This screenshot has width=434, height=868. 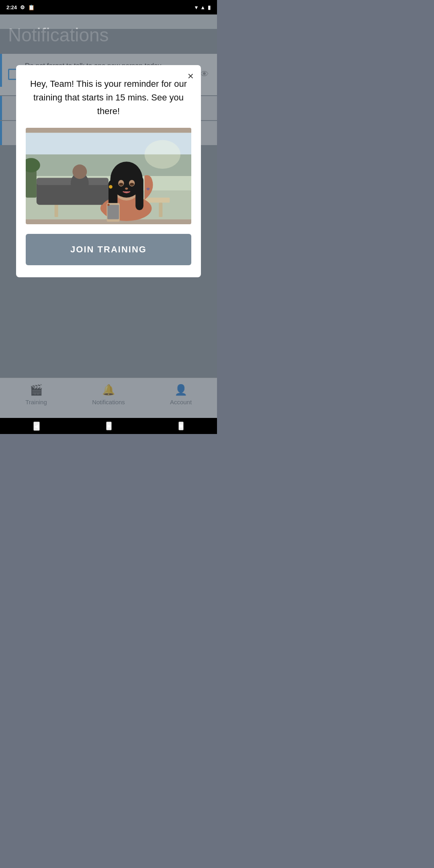 What do you see at coordinates (23, 7) in the screenshot?
I see `settings-icon: ⚙` at bounding box center [23, 7].